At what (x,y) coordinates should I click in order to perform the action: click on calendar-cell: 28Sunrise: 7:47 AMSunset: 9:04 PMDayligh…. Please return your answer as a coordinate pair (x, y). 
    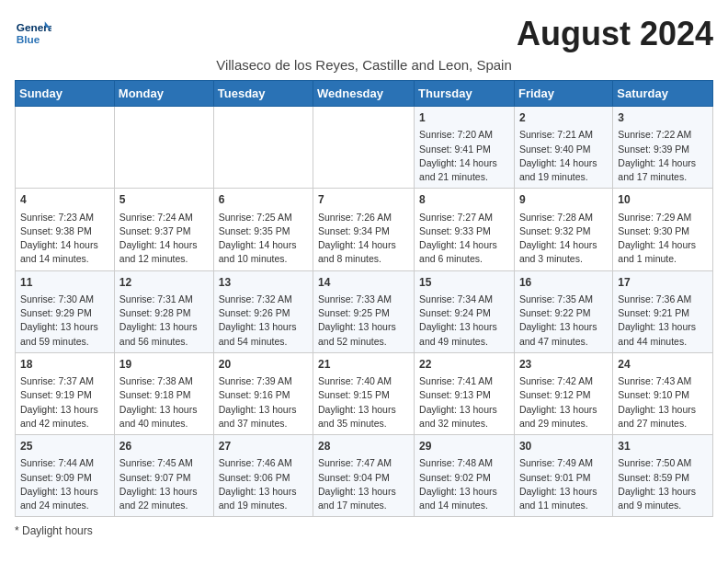
    Looking at the image, I should click on (364, 477).